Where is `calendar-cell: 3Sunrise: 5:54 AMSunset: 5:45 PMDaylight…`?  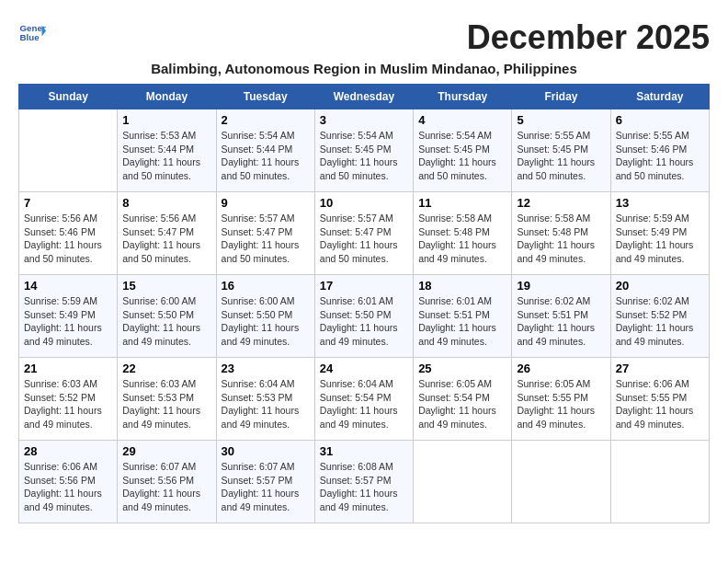 calendar-cell: 3Sunrise: 5:54 AMSunset: 5:45 PMDaylight… is located at coordinates (364, 151).